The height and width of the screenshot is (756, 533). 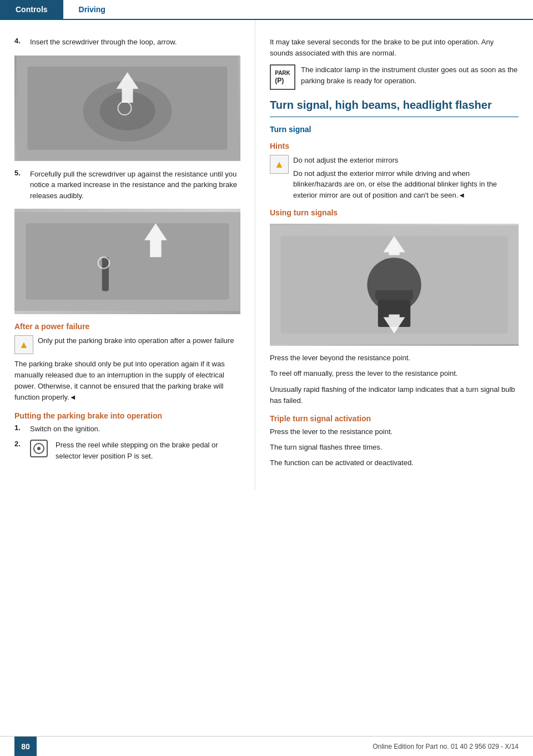 I want to click on warning-icon-hints: ▲, so click(x=279, y=164).